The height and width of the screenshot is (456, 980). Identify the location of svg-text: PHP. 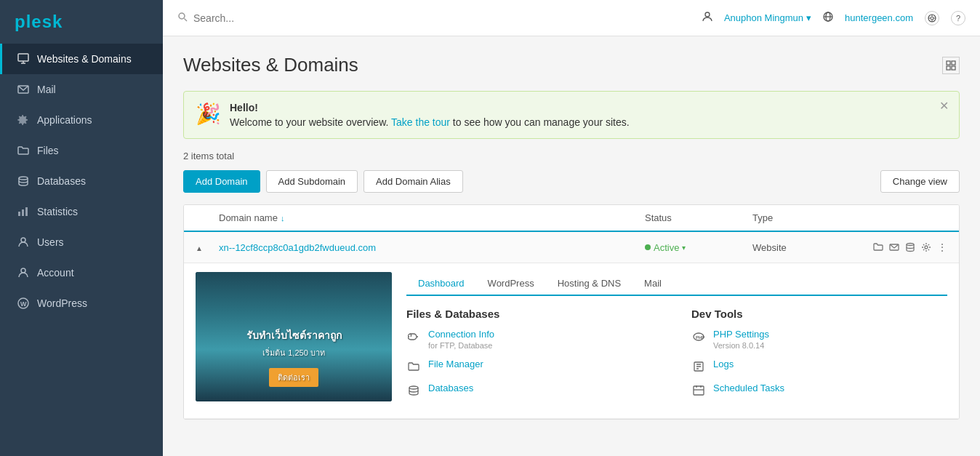
(700, 337).